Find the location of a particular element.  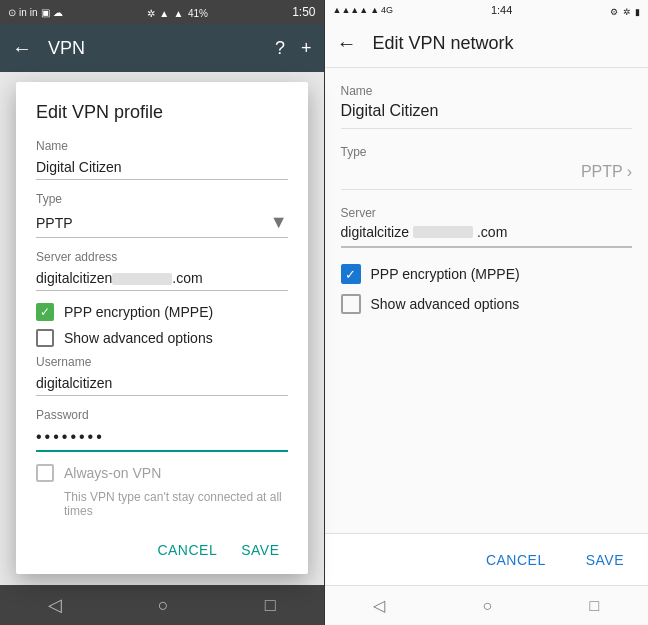

right-name-field: Name Digital Citizen is located at coordinates (487, 106).